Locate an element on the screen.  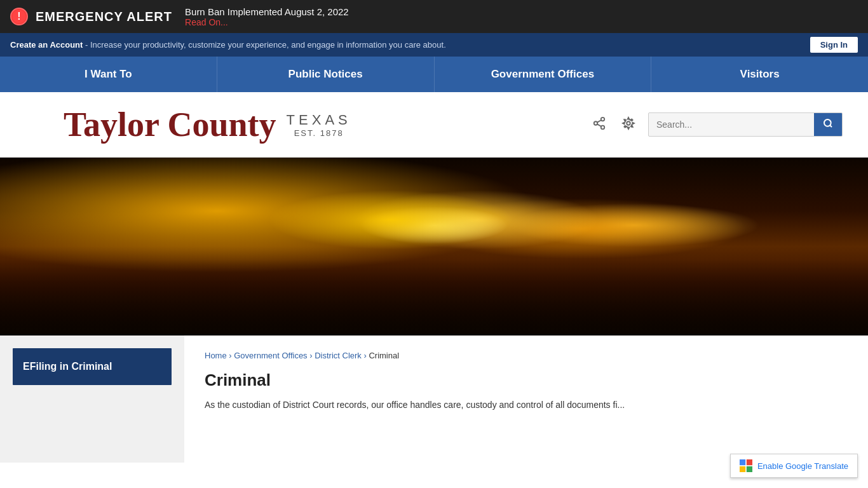
emergency-headline: Burn Ban Implemented August 2, 2022 is located at coordinates (267, 11).